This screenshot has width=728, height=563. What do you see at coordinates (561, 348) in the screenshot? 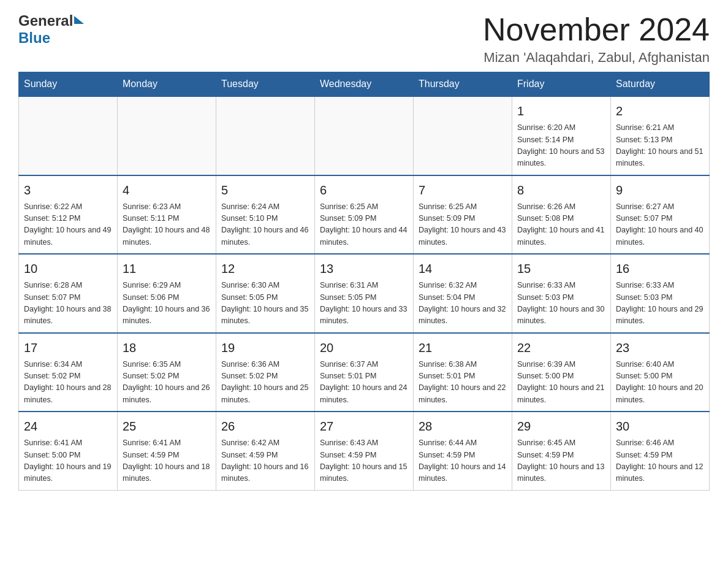
I see `day-number: 22` at bounding box center [561, 348].